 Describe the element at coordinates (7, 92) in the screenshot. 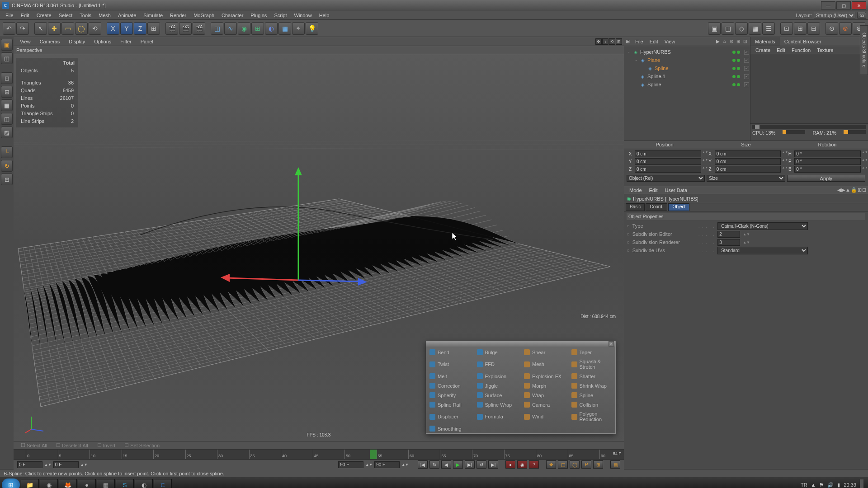

I see `edge-mode: ⊞` at that location.